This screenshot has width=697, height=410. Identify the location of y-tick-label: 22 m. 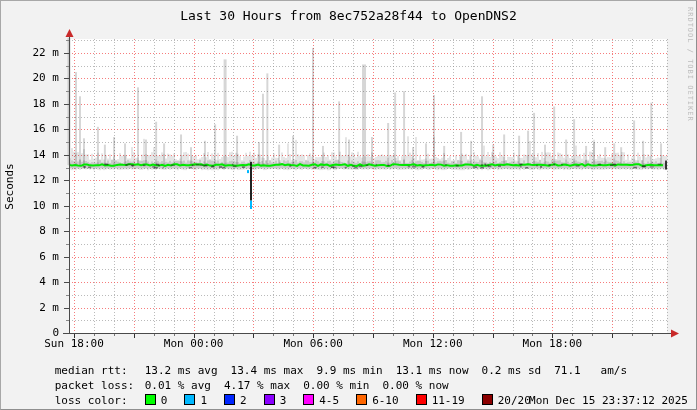
(30, 53).